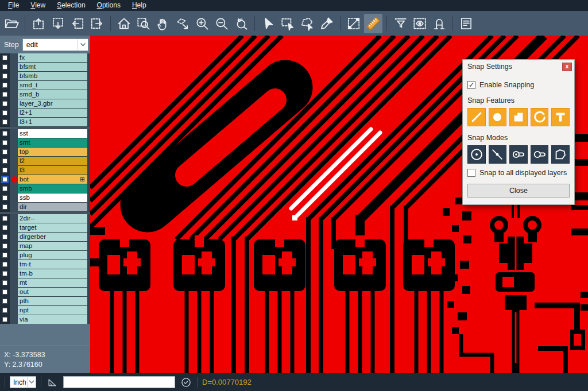 This screenshot has height=391, width=588. What do you see at coordinates (53, 170) in the screenshot?
I see `layer-name: l3` at bounding box center [53, 170].